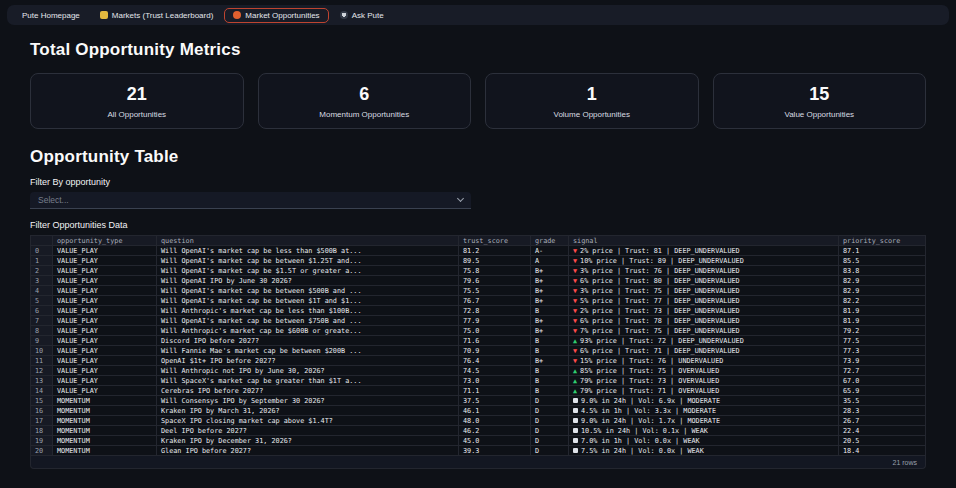  Describe the element at coordinates (42, 261) in the screenshot. I see `row-index-cell: 1` at that location.